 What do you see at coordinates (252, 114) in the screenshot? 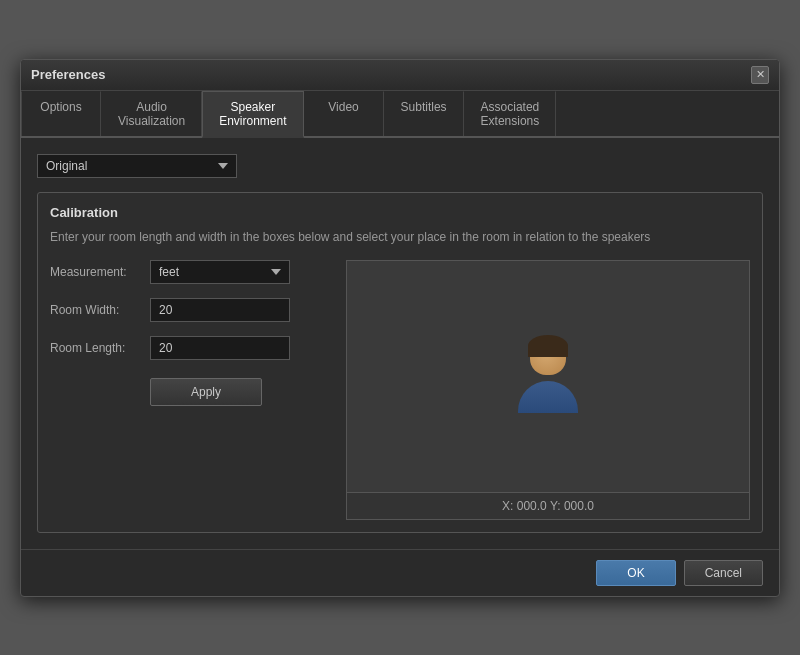
I see `tab-speaker-environment: Speaker Environment` at bounding box center [252, 114].